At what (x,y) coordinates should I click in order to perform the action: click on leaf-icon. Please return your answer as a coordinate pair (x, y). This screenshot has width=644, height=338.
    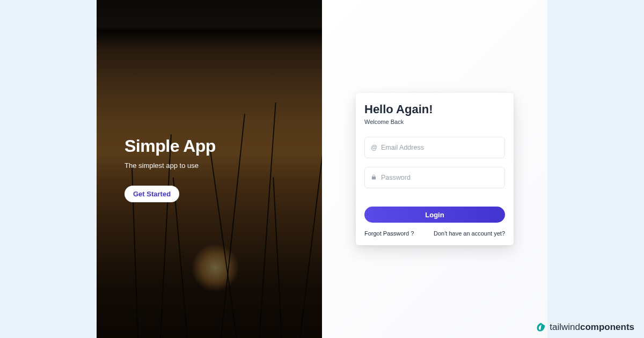
    Looking at the image, I should click on (541, 327).